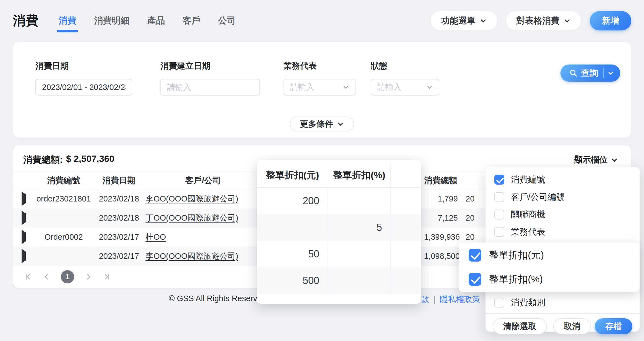 The height and width of the screenshot is (341, 644). I want to click on grand-total: 消費總額: $ 2,507,360, so click(69, 160).